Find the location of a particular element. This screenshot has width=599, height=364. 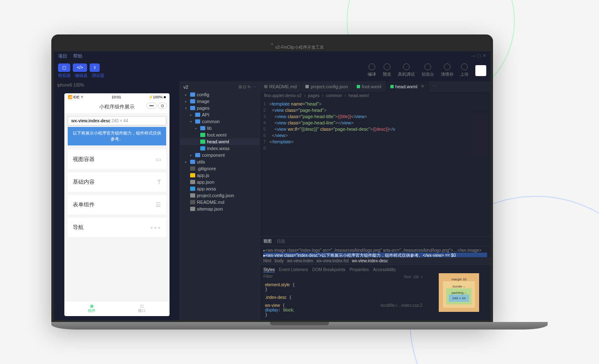

box-model: margin 10 border – padding – 240 × 44 is located at coordinates (459, 293).